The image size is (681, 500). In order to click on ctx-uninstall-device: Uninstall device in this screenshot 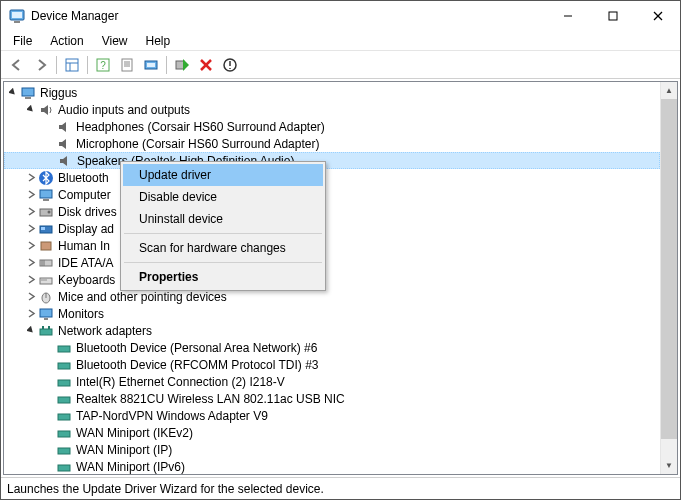, I will do `click(223, 219)`.